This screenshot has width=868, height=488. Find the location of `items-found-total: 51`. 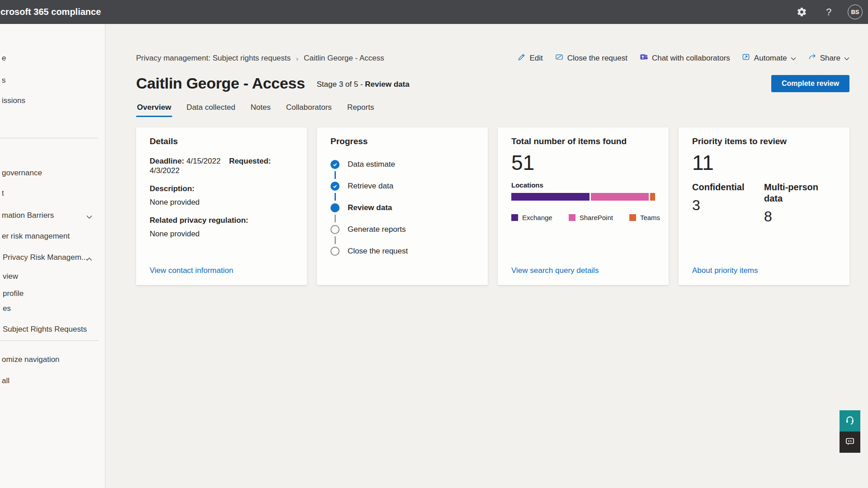

items-found-total: 51 is located at coordinates (583, 163).